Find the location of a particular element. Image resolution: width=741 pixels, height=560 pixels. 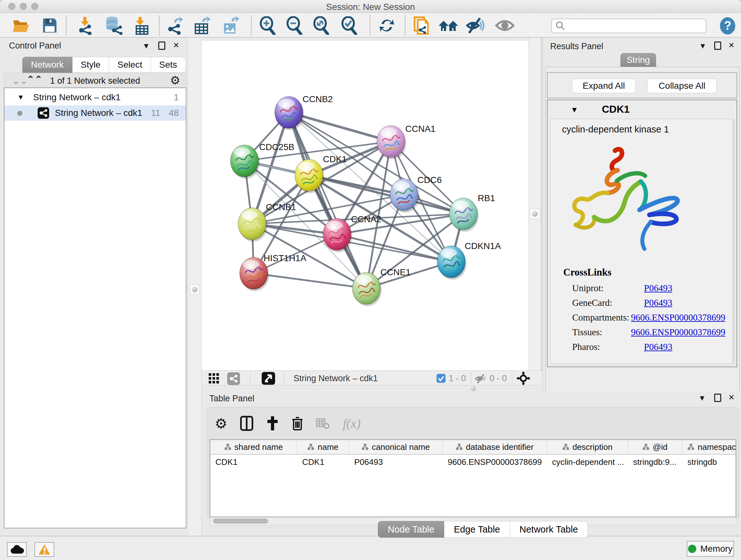

warnings-button is located at coordinates (44, 550).